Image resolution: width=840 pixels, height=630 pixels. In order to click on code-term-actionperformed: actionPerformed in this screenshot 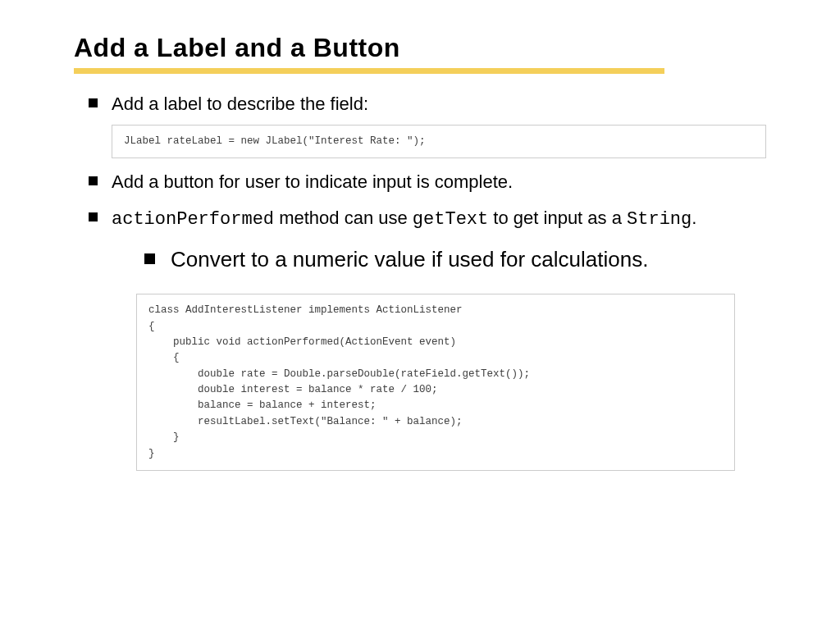, I will do `click(193, 220)`.